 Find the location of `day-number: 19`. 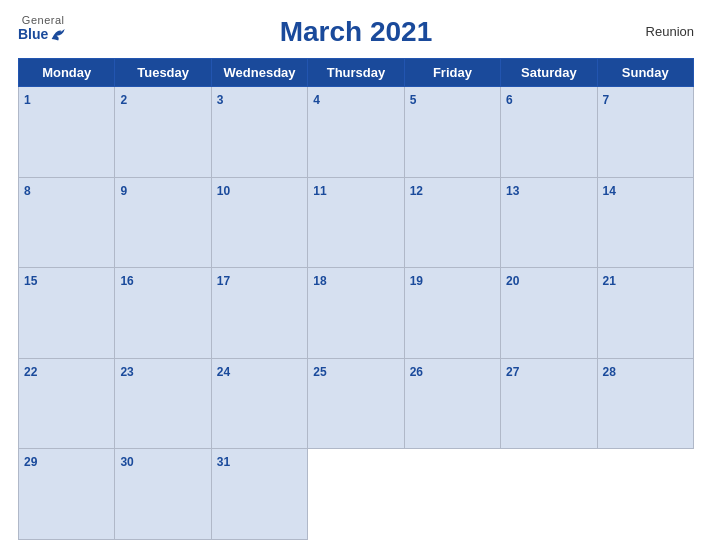

day-number: 19 is located at coordinates (416, 281).